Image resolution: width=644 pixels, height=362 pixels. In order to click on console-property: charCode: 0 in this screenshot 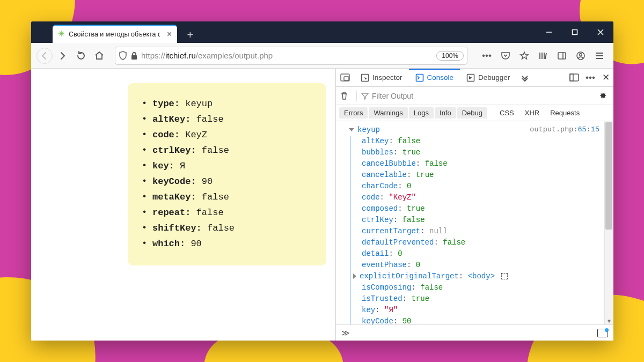, I will do `click(485, 187)`.